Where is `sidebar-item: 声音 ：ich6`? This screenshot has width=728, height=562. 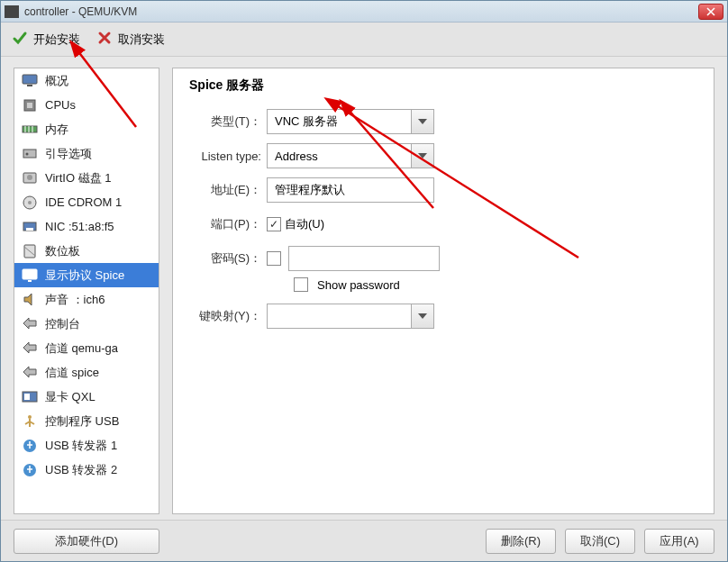 sidebar-item: 声音 ：ich6 is located at coordinates (86, 299).